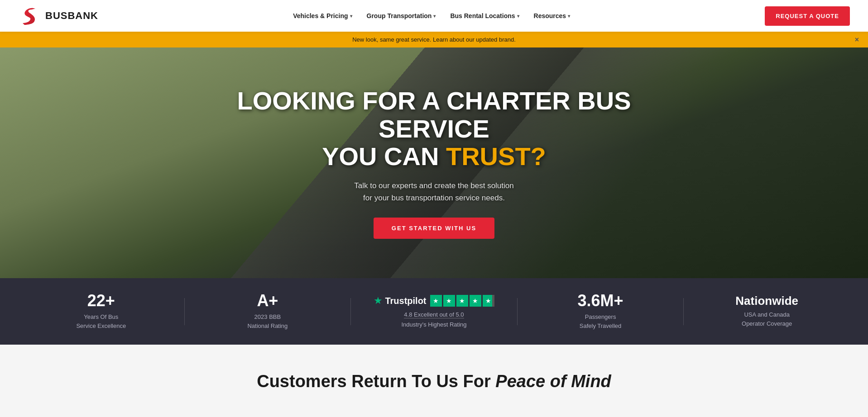 The height and width of the screenshot is (417, 868). I want to click on nav-resources: Resources ▾, so click(552, 16).